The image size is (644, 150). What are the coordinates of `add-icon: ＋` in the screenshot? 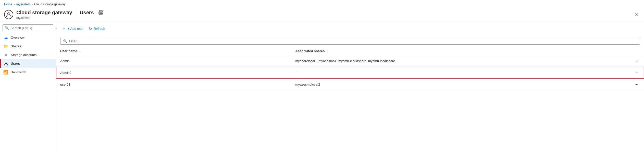 It's located at (64, 29).